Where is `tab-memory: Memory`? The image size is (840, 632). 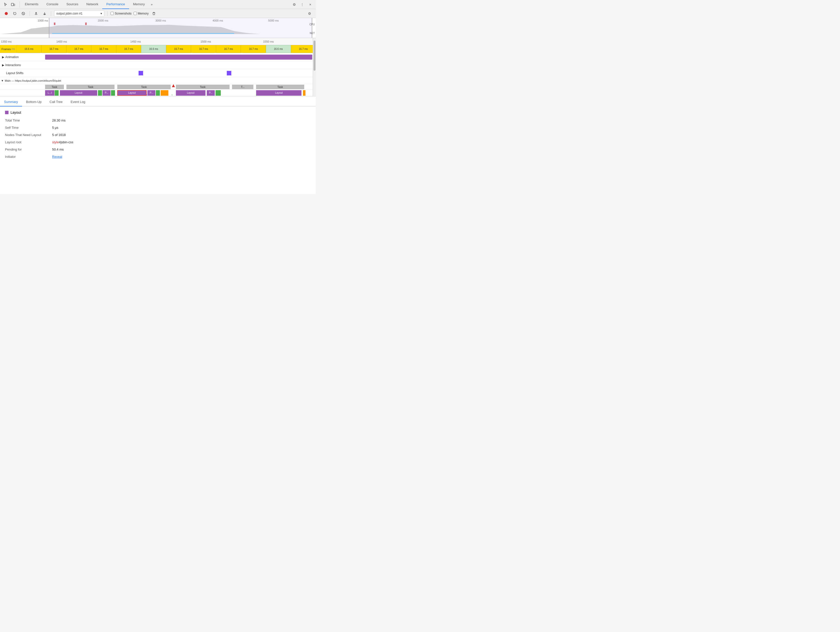 tab-memory: Memory is located at coordinates (139, 5).